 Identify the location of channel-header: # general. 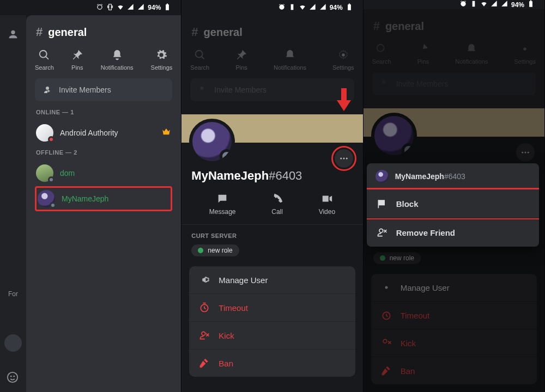
(104, 29).